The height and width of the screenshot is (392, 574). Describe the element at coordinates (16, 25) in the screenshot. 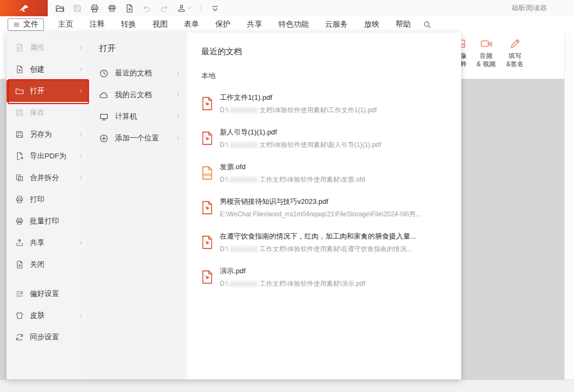

I see `hamburger-menu-icon` at that location.